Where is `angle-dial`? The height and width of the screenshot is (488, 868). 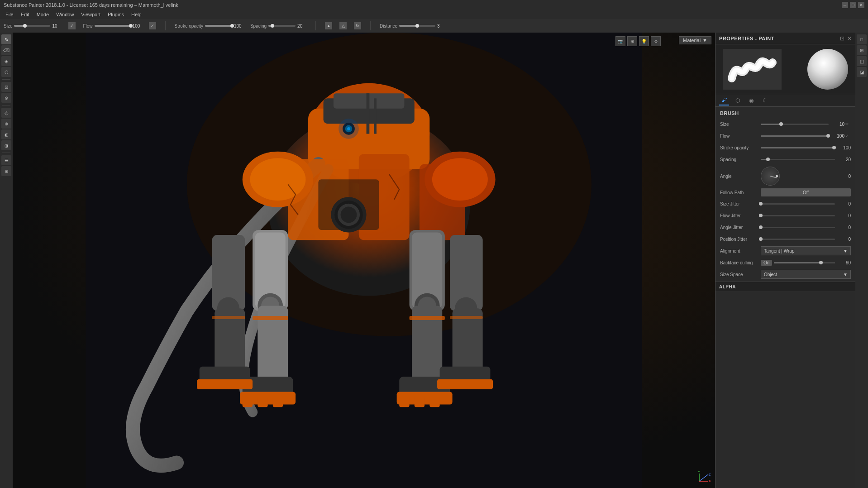 angle-dial is located at coordinates (770, 176).